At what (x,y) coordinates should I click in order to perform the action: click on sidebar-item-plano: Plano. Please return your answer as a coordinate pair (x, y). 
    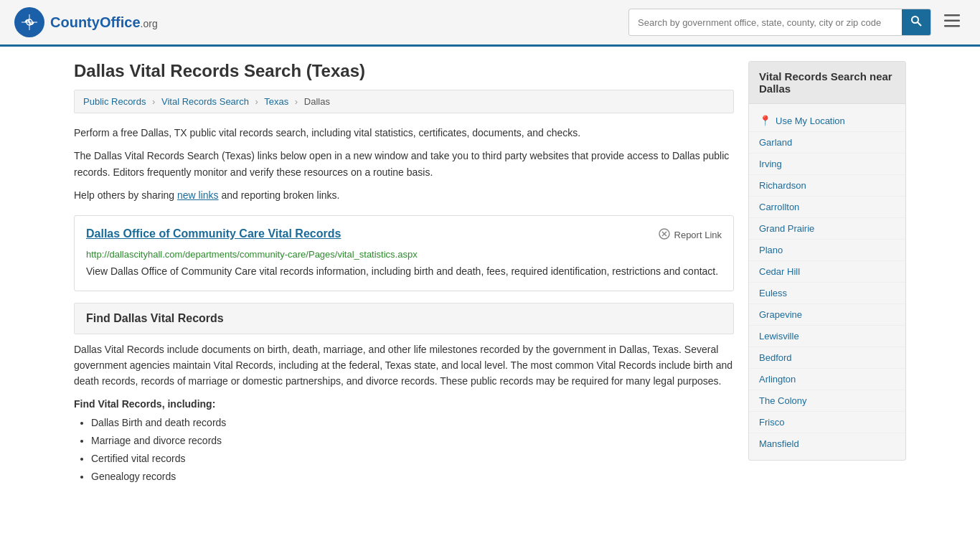
    Looking at the image, I should click on (827, 250).